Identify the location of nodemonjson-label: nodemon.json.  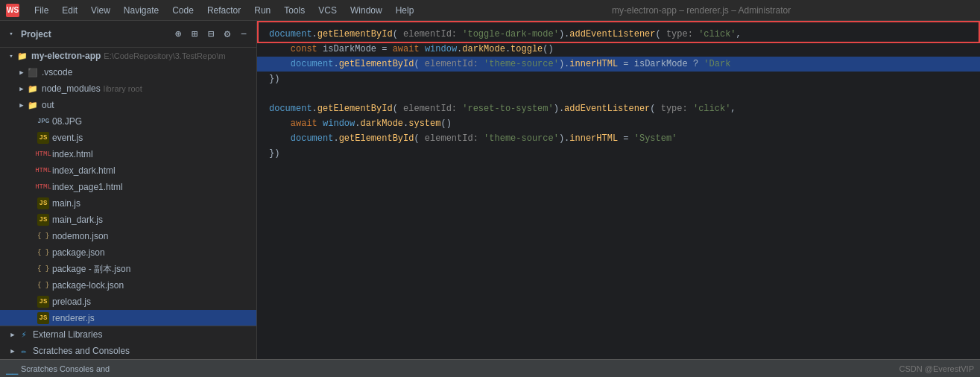
(80, 236).